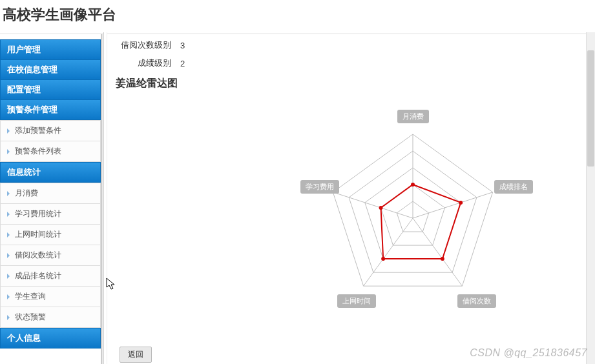 Image resolution: width=595 pixels, height=364 pixels. I want to click on detail-value-grade: 2, so click(182, 63).